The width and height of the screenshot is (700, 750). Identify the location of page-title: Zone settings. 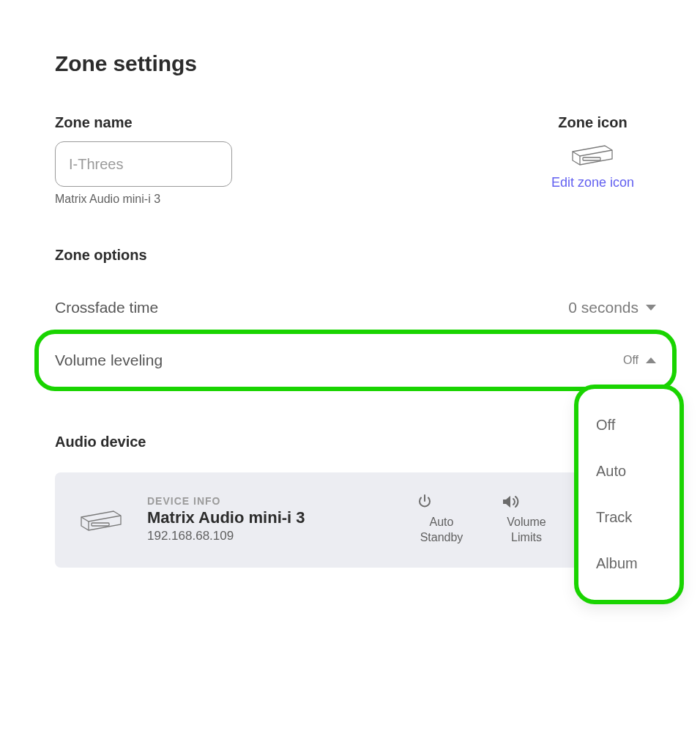
(356, 64).